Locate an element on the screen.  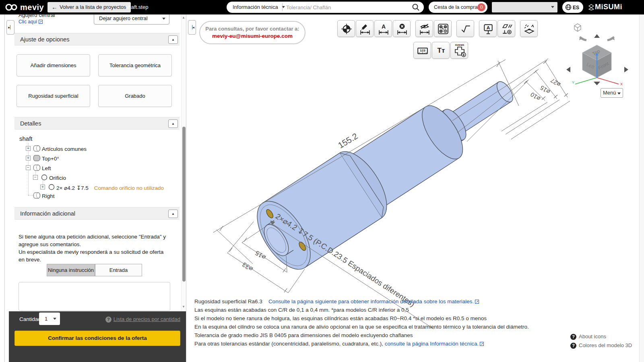
dim-front-boss: ⌀15 is located at coordinates (260, 255).